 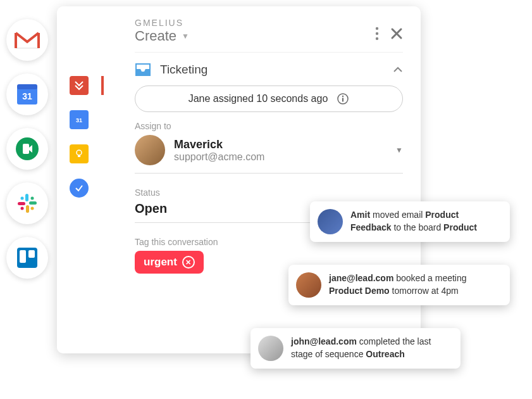 What do you see at coordinates (269, 126) in the screenshot?
I see `assign-label: Assign to` at bounding box center [269, 126].